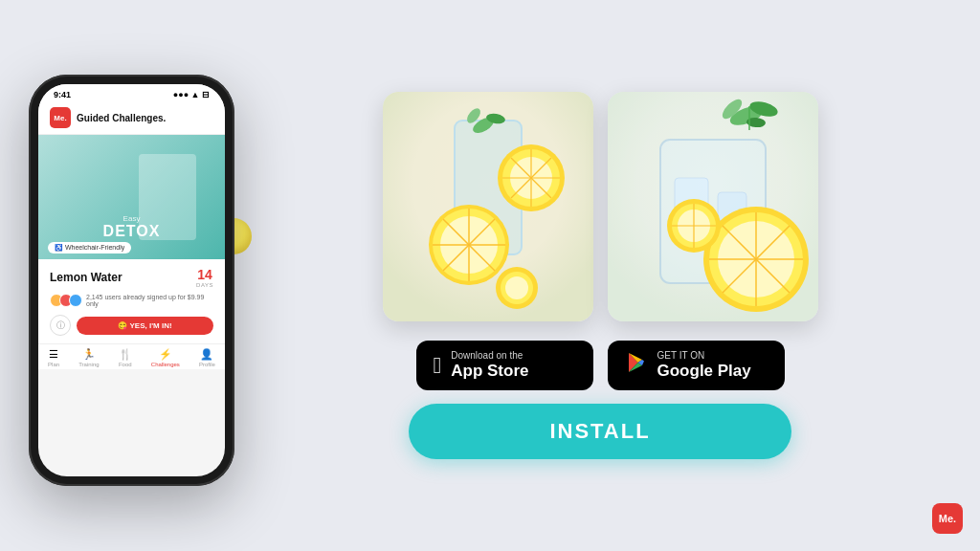 The width and height of the screenshot is (980, 551). Describe the element at coordinates (490, 365) in the screenshot. I see `apple-text: Download on the App Store` at that location.